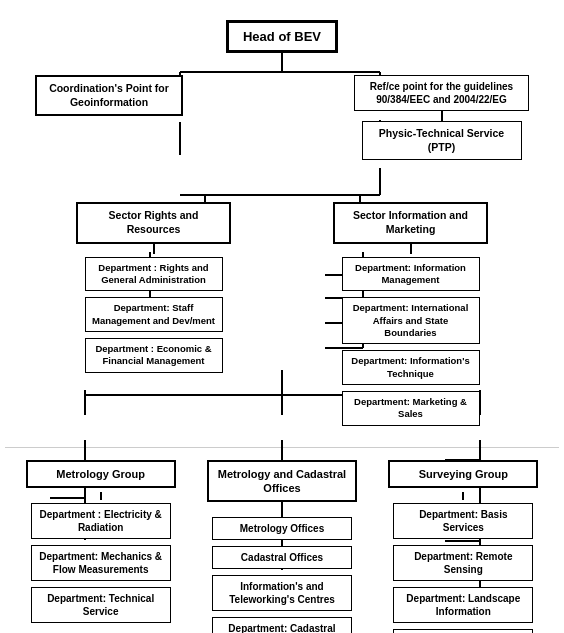 Image resolution: width=564 pixels, height=633 pixels. I want to click on metrology-group-box: Metrology Group, so click(101, 474).